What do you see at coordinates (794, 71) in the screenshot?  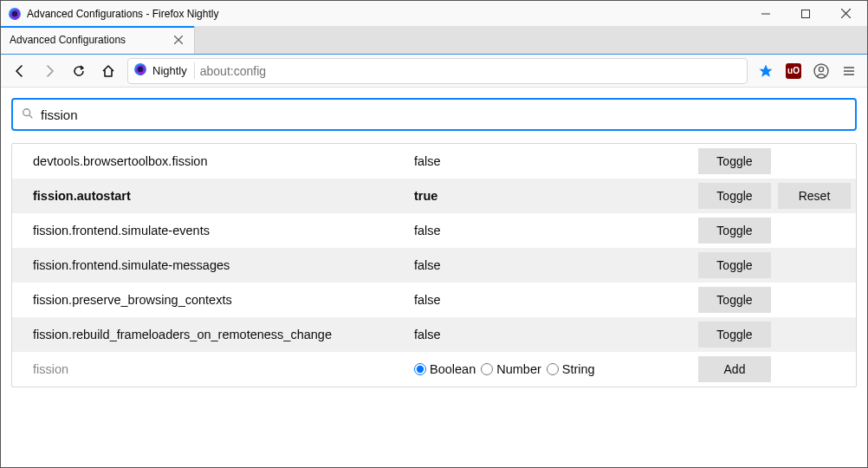 I see `ublock-icon: uO` at bounding box center [794, 71].